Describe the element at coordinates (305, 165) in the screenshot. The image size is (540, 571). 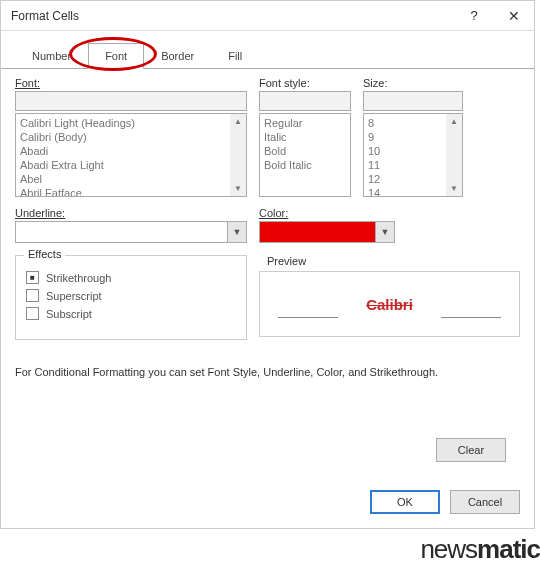
I see `list-item: Bold Italic` at that location.